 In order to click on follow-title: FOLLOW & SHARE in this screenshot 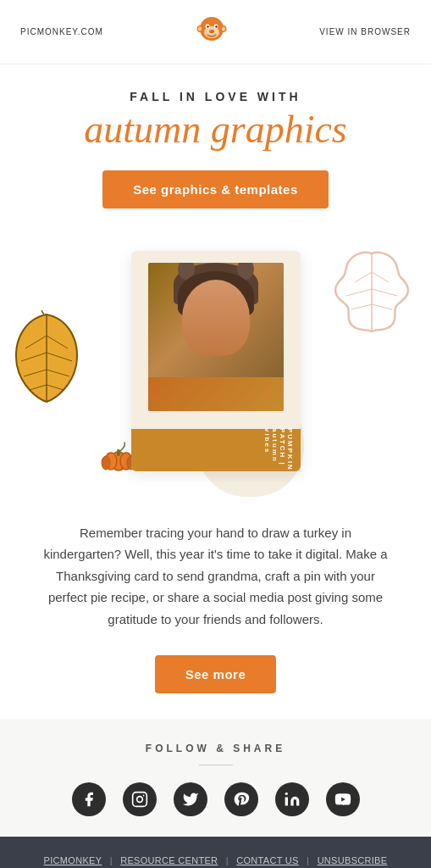, I will do `click(215, 748)`.